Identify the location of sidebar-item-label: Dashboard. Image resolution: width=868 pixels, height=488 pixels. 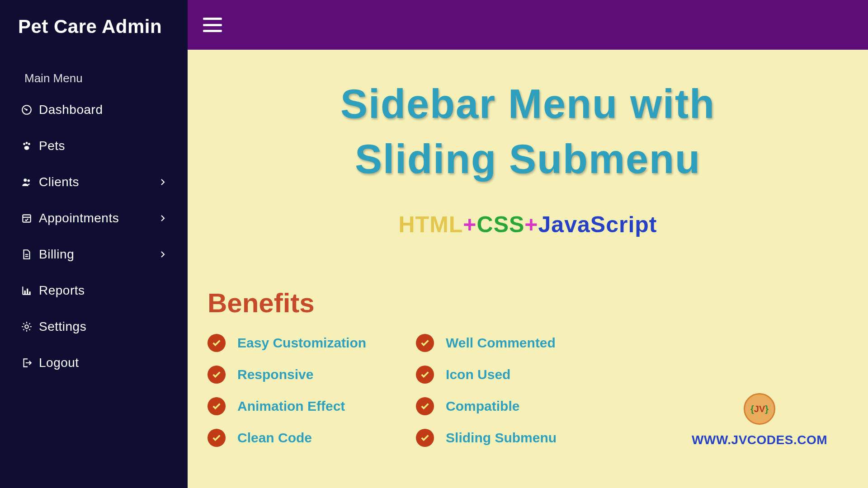
(71, 110).